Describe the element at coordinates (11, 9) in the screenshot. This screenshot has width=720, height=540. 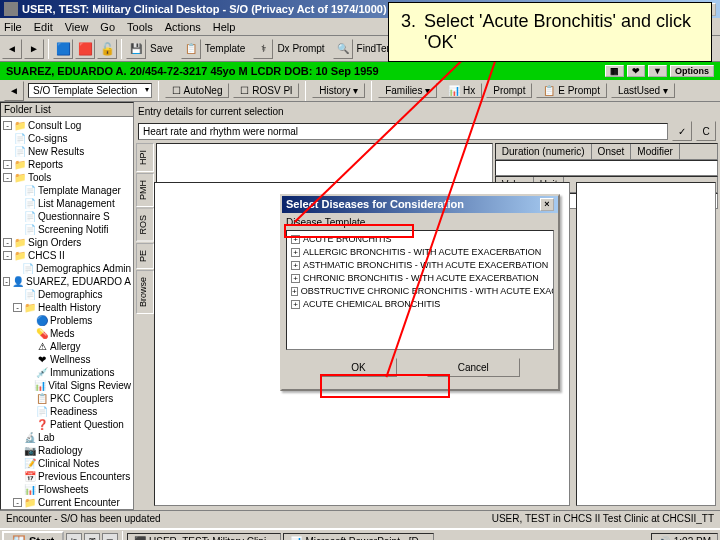
I see `app-icon` at that location.